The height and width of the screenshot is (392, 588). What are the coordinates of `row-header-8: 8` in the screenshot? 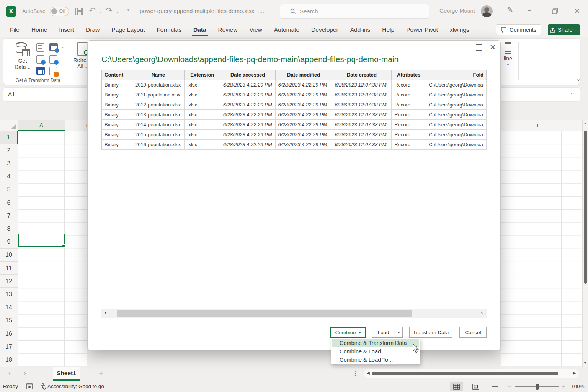 It's located at (9, 229).